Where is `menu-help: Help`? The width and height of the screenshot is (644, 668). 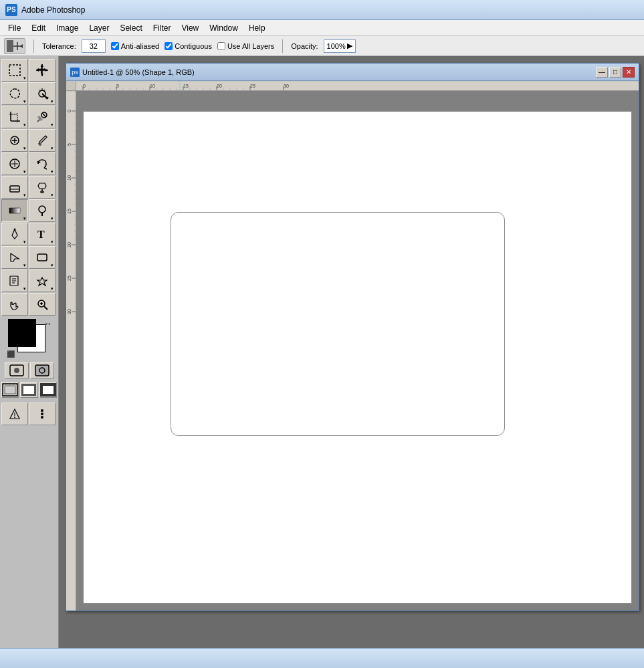 menu-help: Help is located at coordinates (257, 28).